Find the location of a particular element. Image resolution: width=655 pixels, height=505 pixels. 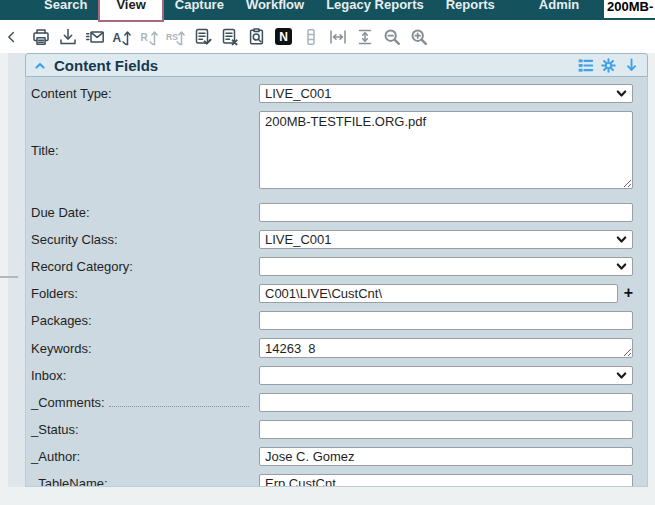

email-icon is located at coordinates (94, 36).